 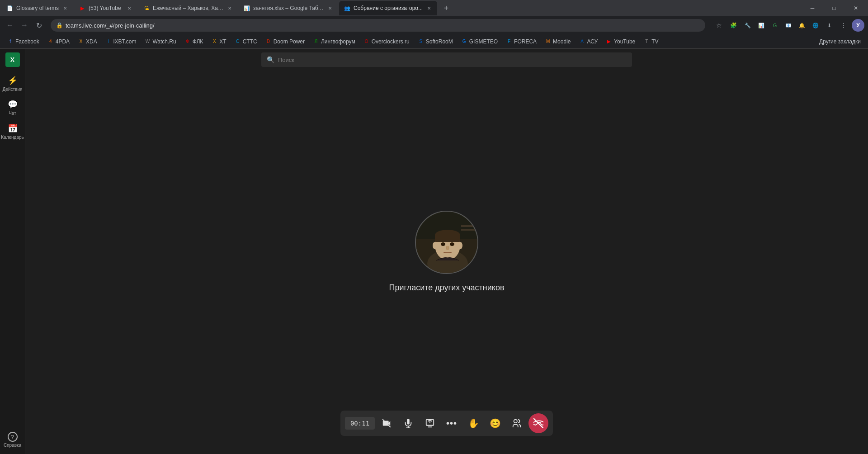 I want to click on bookmark-flk: Ф ФЛК, so click(x=194, y=42).